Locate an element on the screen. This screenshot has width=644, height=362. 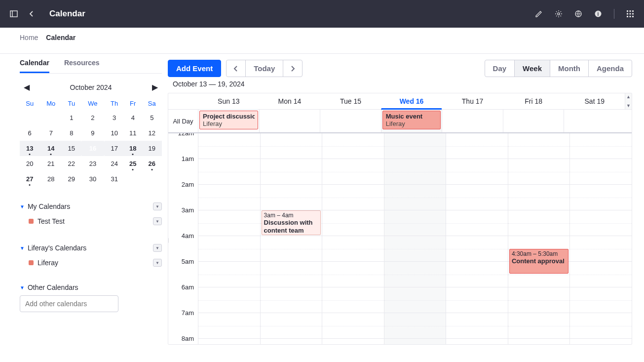
day-header: Sat 19 is located at coordinates (594, 101).